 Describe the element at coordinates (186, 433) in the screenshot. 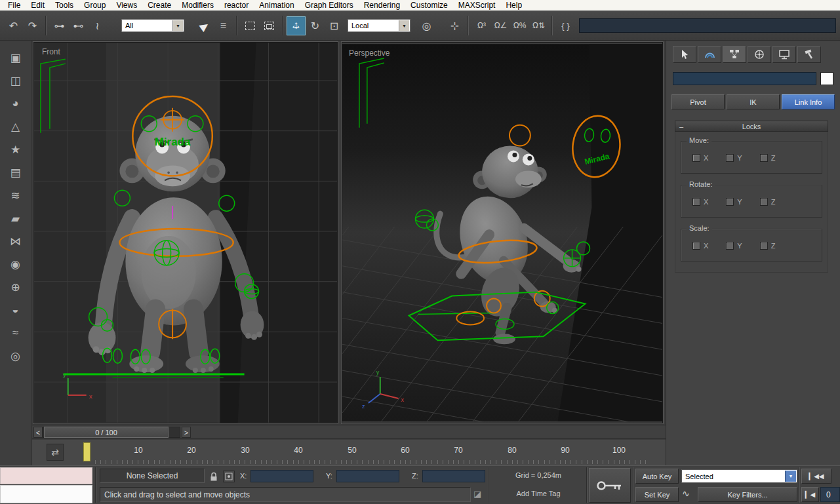

I see `time-slider-next-arrow: >` at that location.